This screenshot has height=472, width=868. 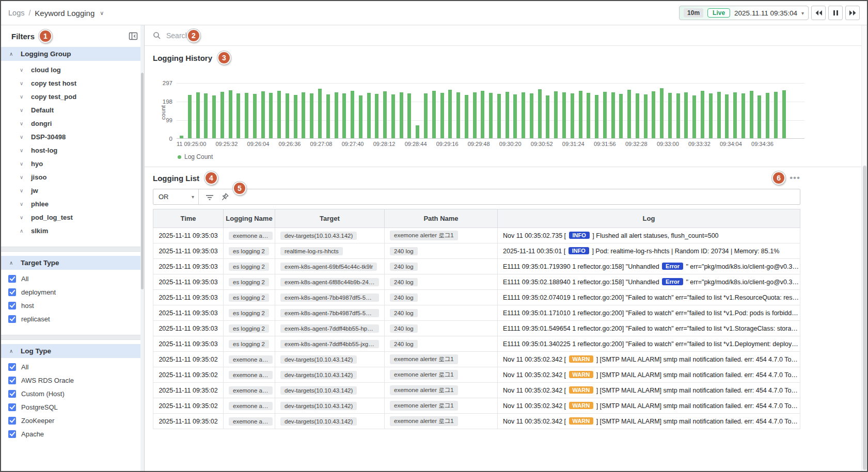 I want to click on sidebar-item-host-log: ∨host-log, so click(x=72, y=150).